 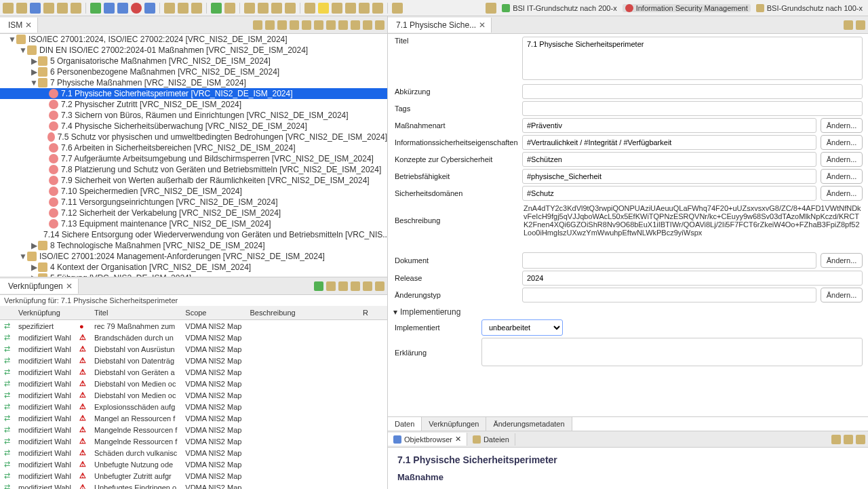 I want to click on tree-node: 7.10 Speichermedien [VRC_NIS2_DE_ISM_202…, so click(x=194, y=191).